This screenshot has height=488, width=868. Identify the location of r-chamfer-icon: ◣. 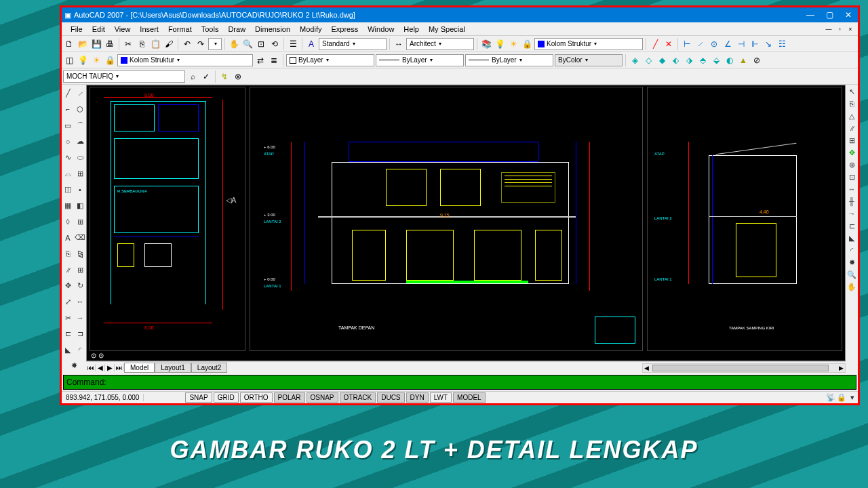
(852, 238).